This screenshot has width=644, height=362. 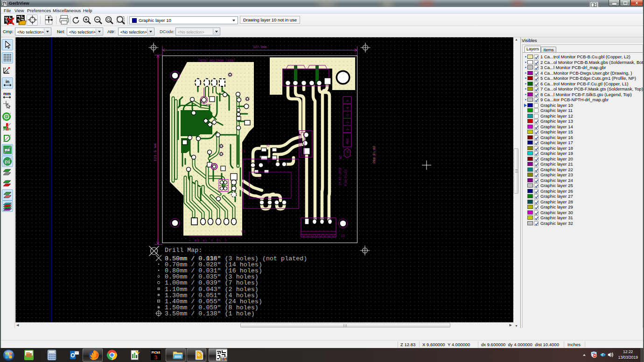 I want to click on svg-text: 3.50mm / 0.138" (1 hole), so click(x=210, y=313).